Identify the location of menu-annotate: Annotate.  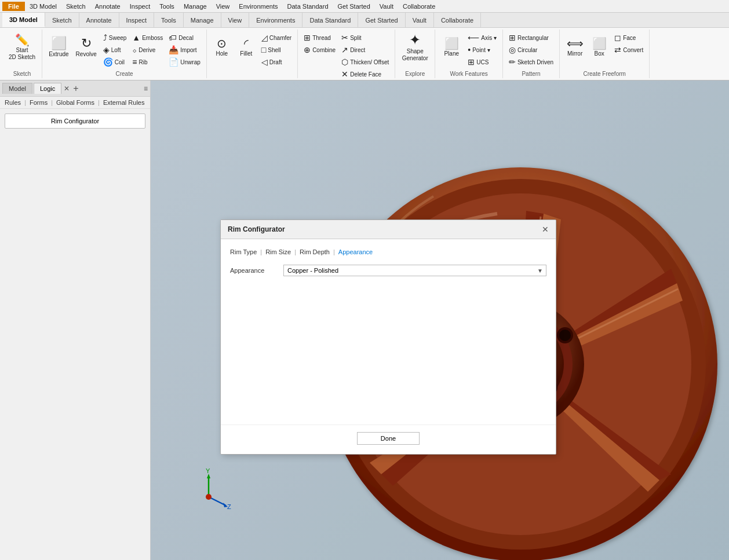
(108, 6).